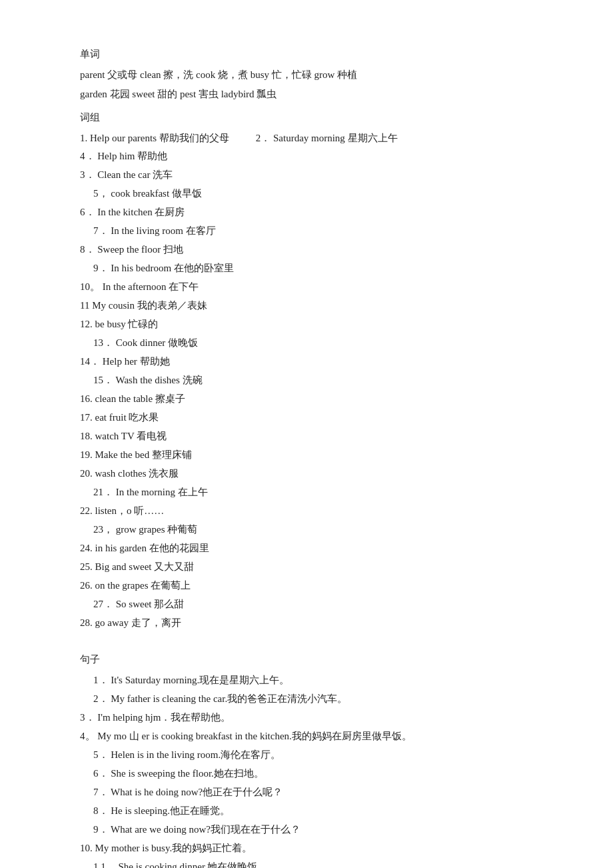  What do you see at coordinates (306, 792) in the screenshot?
I see `sentence-item: 7． What is he doing now?他正在于什么呢？` at bounding box center [306, 792].